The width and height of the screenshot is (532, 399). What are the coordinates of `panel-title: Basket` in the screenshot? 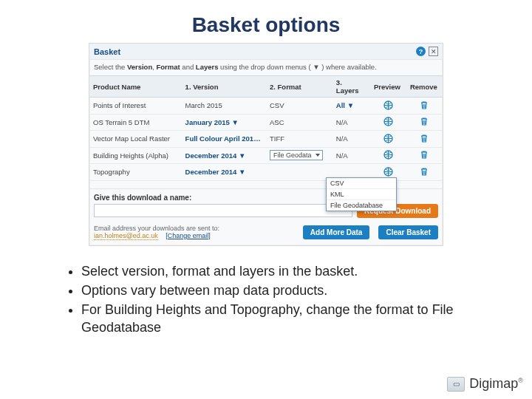 It's located at (255, 52).